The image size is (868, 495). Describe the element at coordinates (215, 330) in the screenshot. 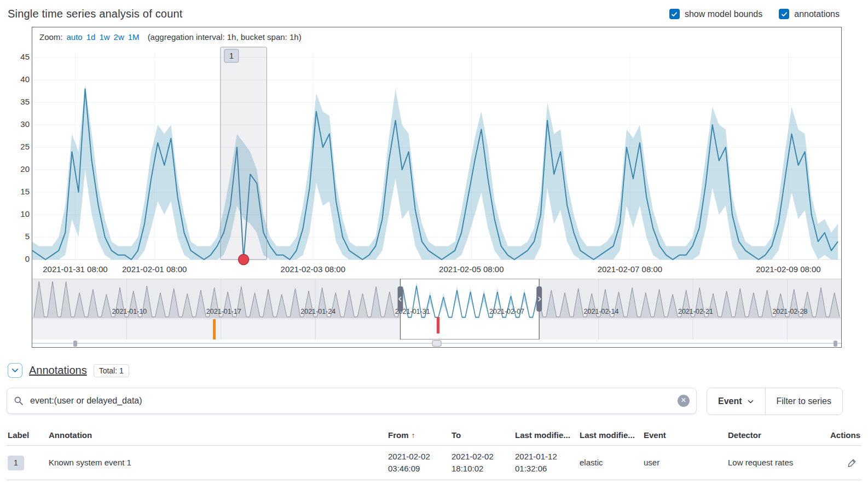

I see `major-anomaly-tick` at that location.